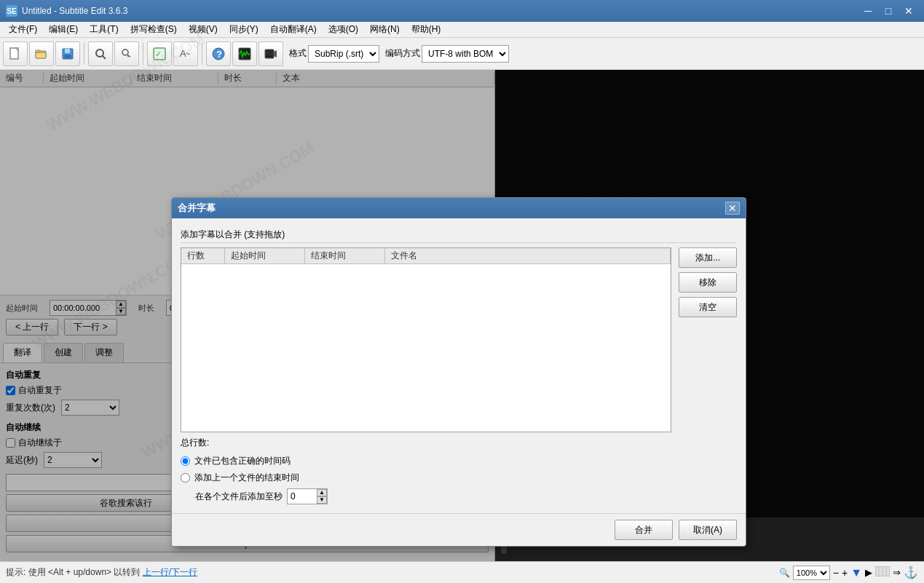 The width and height of the screenshot is (924, 583). What do you see at coordinates (427, 29) in the screenshot?
I see `menu-help: 帮助(H)` at bounding box center [427, 29].